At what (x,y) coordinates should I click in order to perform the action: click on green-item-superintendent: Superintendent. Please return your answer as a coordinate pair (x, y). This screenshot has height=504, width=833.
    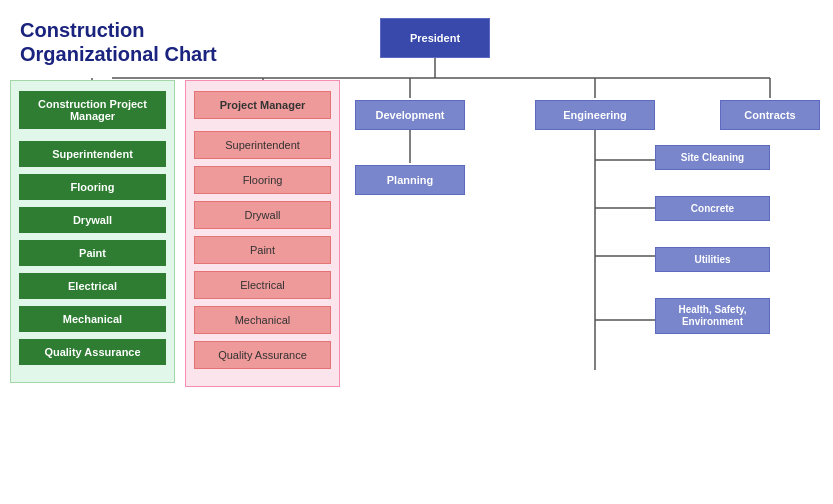
    Looking at the image, I should click on (92, 154).